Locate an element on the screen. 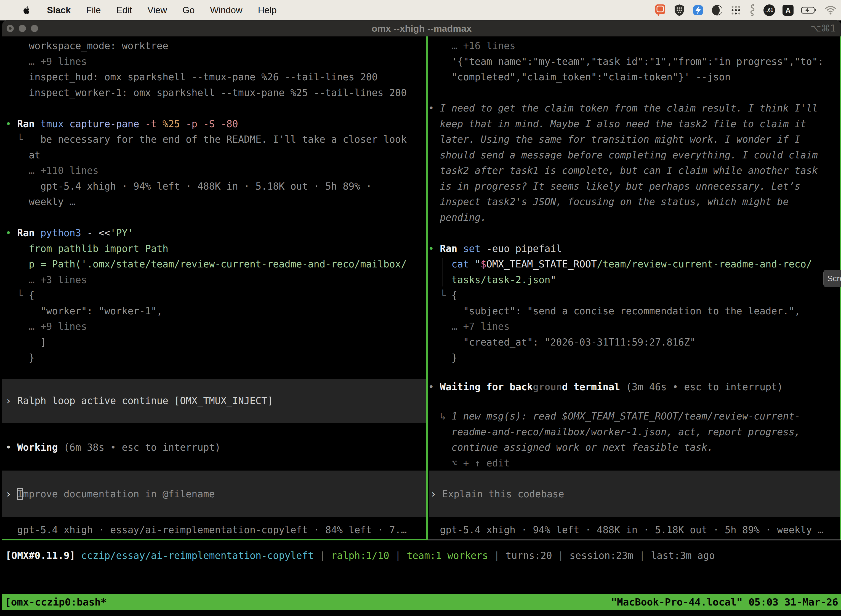  terminal-line: tasks/task-2.json" is located at coordinates (634, 280).